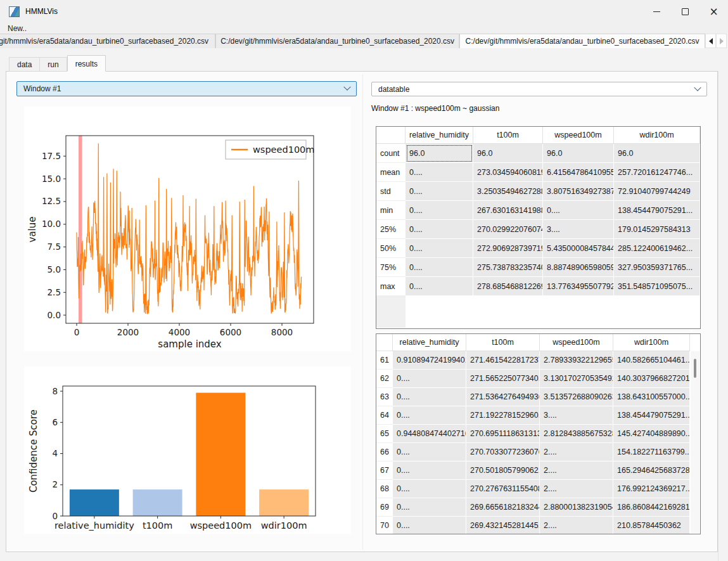  What do you see at coordinates (651, 526) in the screenshot?
I see `data-cell: 210.85784450362` at bounding box center [651, 526].